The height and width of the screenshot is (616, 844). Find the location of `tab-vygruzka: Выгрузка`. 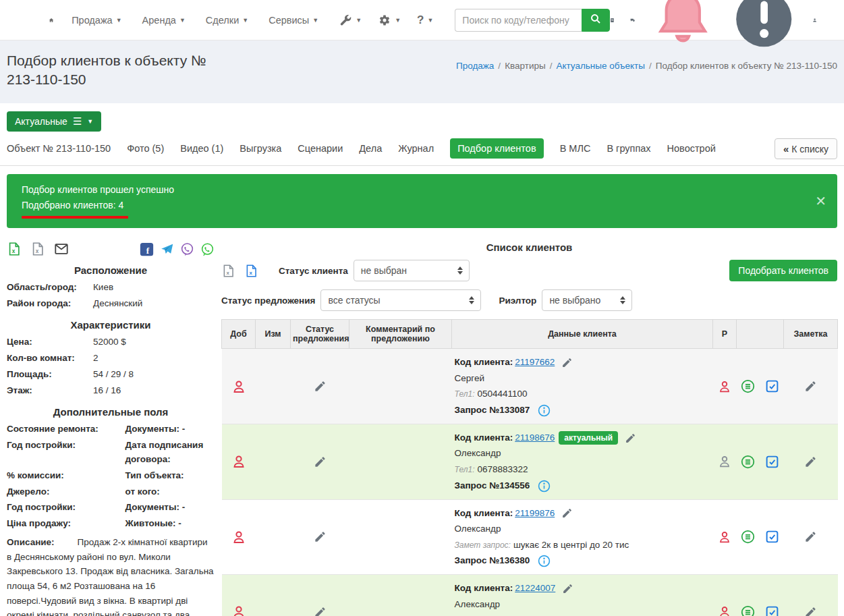

tab-vygruzka: Выгрузка is located at coordinates (260, 148).